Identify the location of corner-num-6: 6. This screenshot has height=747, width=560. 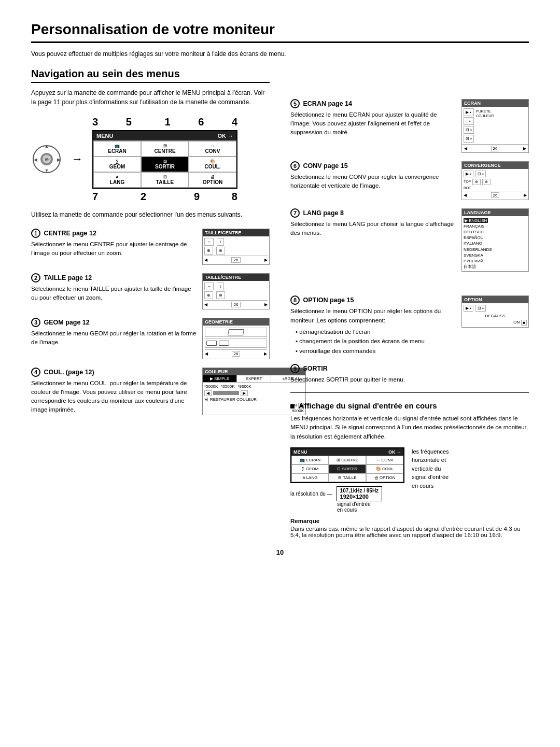
(201, 122).